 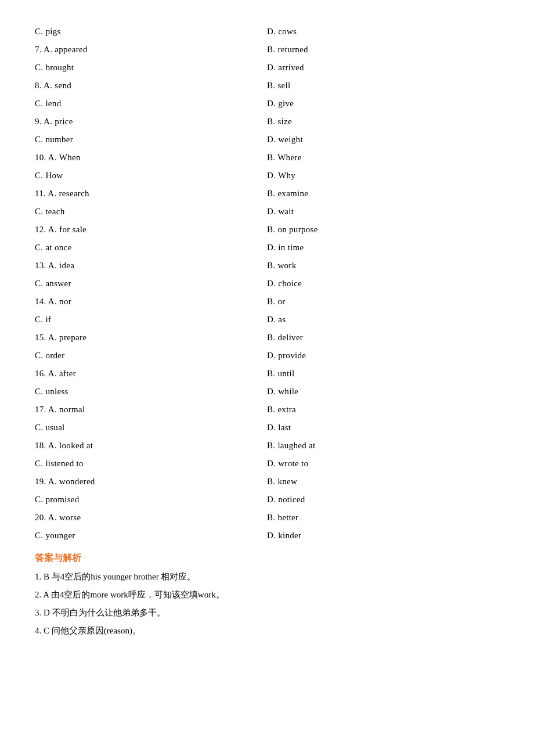 What do you see at coordinates (151, 122) in the screenshot?
I see `answer-option-left: 9. A. price` at bounding box center [151, 122].